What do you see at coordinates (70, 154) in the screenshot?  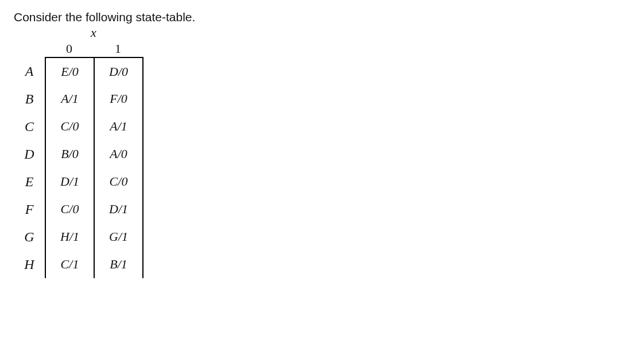 I see `state-cell: B/0` at bounding box center [70, 154].